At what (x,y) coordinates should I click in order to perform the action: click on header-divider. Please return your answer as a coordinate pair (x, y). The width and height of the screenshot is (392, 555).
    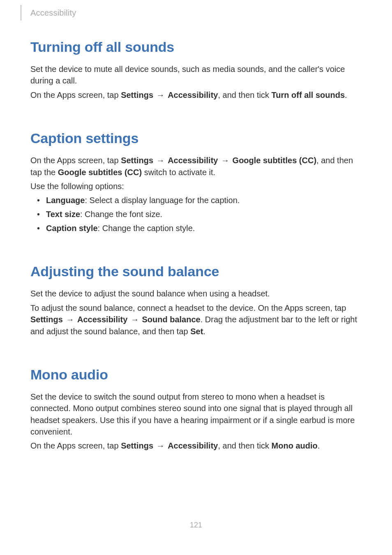
    Looking at the image, I should click on (21, 13).